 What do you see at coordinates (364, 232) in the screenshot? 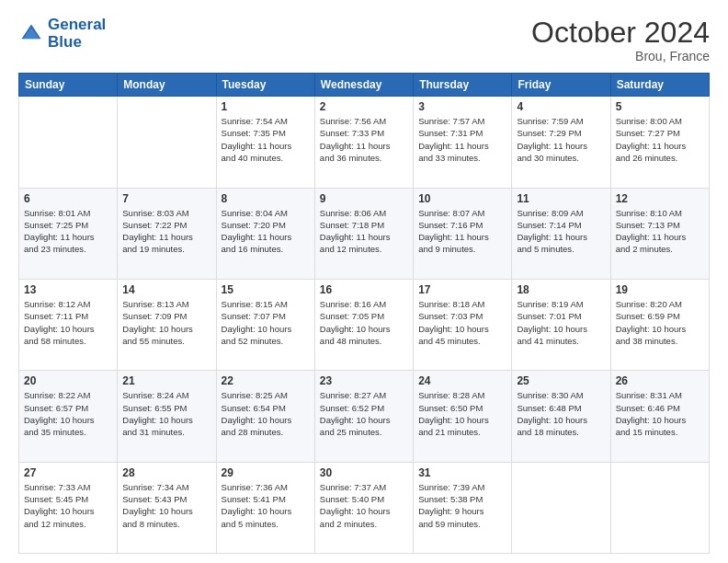
I see `day-info: Sunrise: 8:06 AM Sunset: 7:18 PM Dayligh…` at bounding box center [364, 232].